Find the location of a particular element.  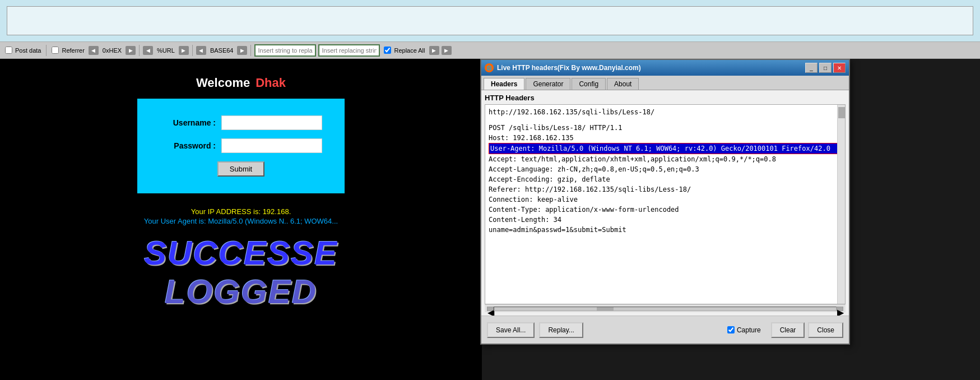

toolbar: Post data Referrer 0xHEX %URL BASE64 Rep… is located at coordinates (490, 50).